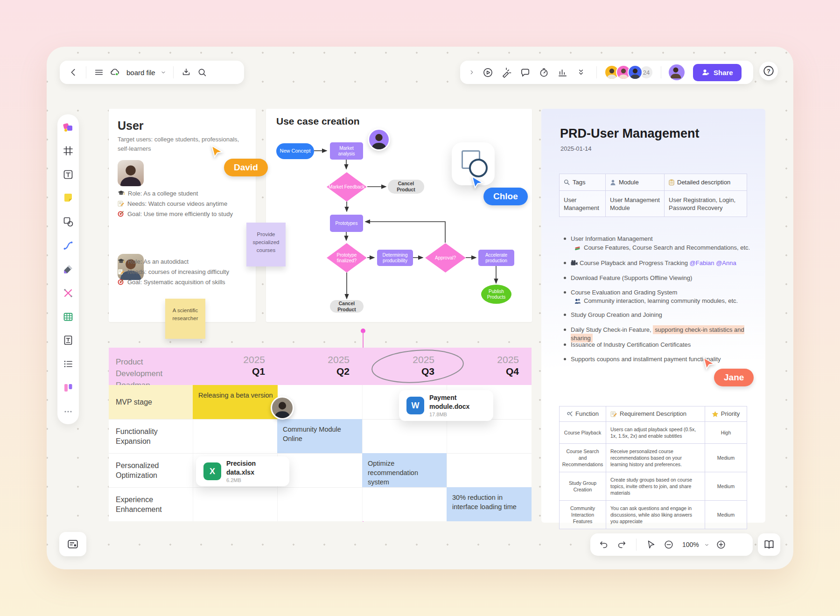 The height and width of the screenshot is (616, 840). What do you see at coordinates (669, 545) in the screenshot?
I see `zoom-out-button` at bounding box center [669, 545].